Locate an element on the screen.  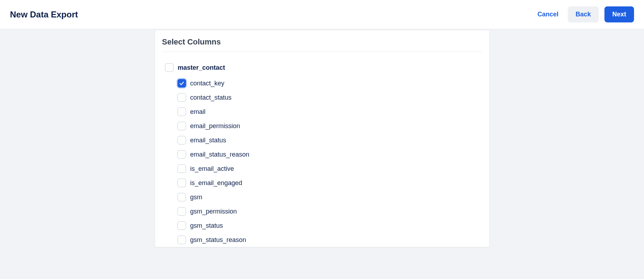
tree-child-row: contact_key is located at coordinates (324, 83).